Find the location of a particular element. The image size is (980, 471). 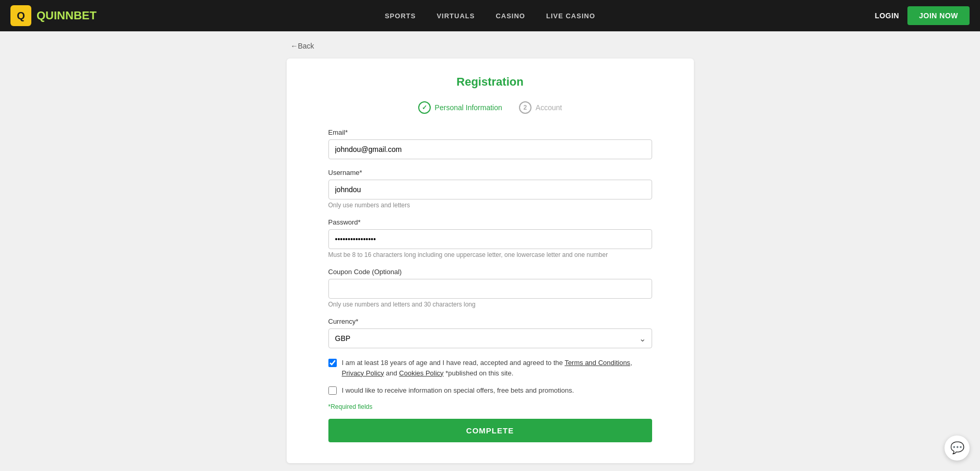

main-nav: SPORTS VIRTUALS CASINO LIVE CASINO is located at coordinates (490, 16).